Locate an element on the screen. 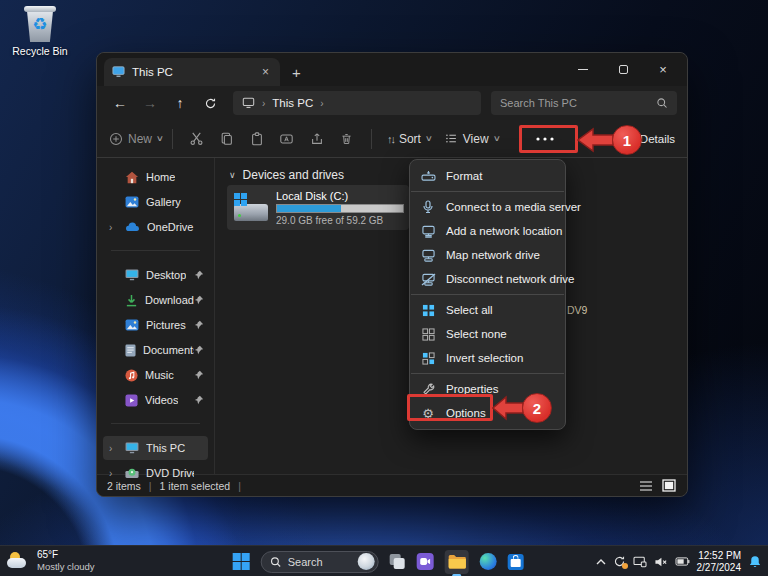  sidebar-item-pictures: Pictures is located at coordinates (156, 325).